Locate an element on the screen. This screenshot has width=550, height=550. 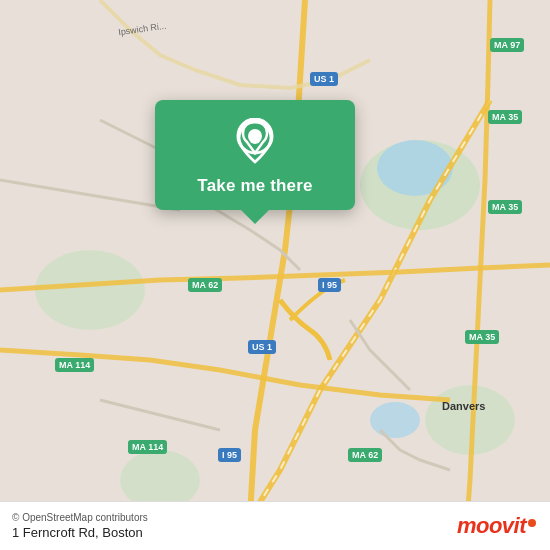
badge-us1-top: US 1 is located at coordinates (324, 79).